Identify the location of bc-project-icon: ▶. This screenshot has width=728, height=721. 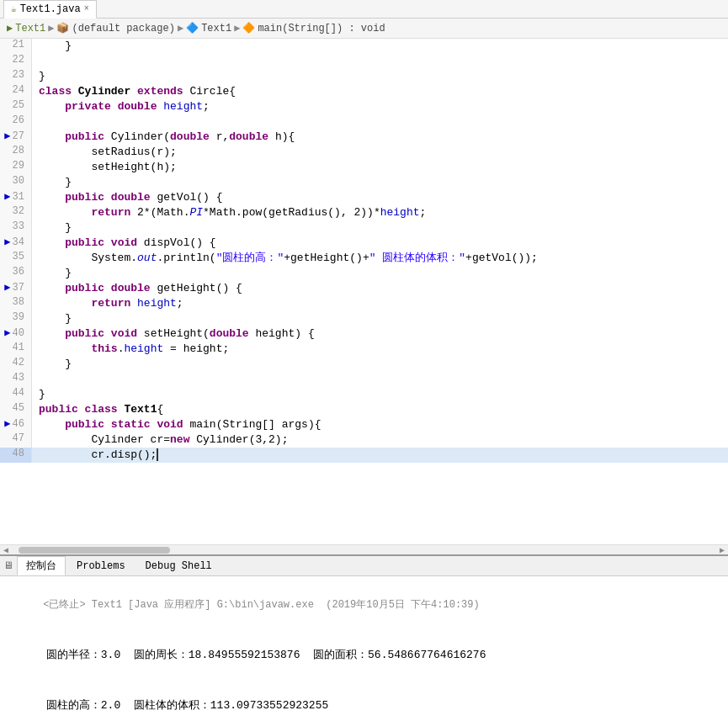
(10, 29).